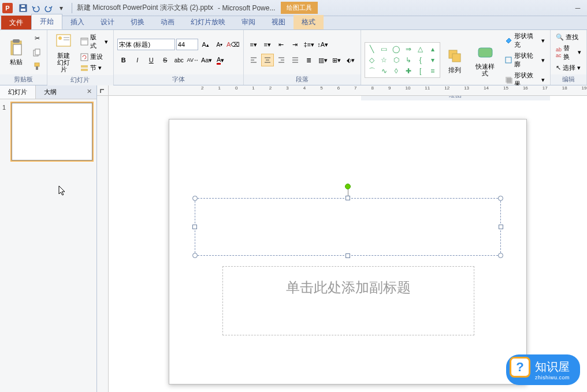 This screenshot has height=392, width=587. Describe the element at coordinates (455, 60) in the screenshot. I see `arrange-button: 排列` at that location.